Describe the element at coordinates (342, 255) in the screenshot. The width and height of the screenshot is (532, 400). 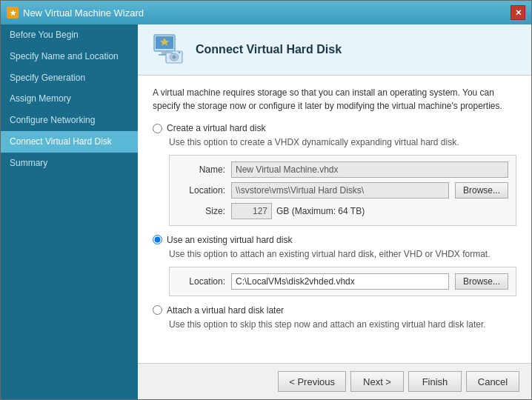
I see `option-existing-desc: Use this option to attach an existing vi…` at that location.